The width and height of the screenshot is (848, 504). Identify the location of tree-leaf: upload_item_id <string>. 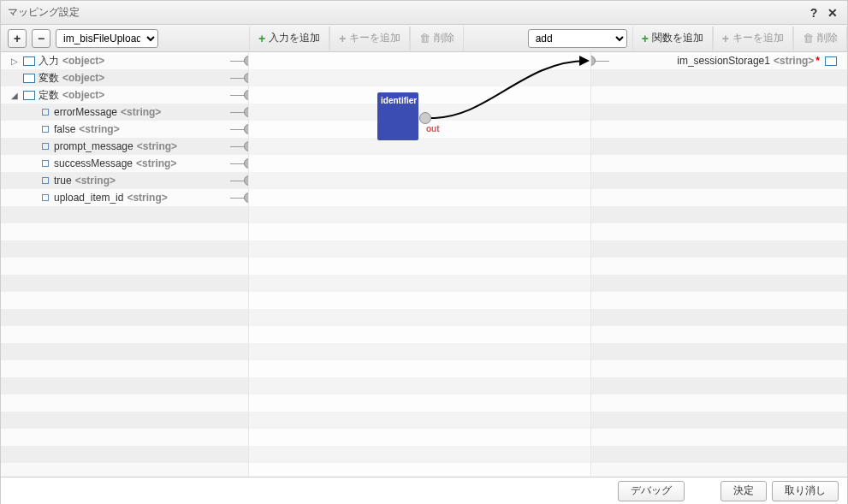
(125, 198).